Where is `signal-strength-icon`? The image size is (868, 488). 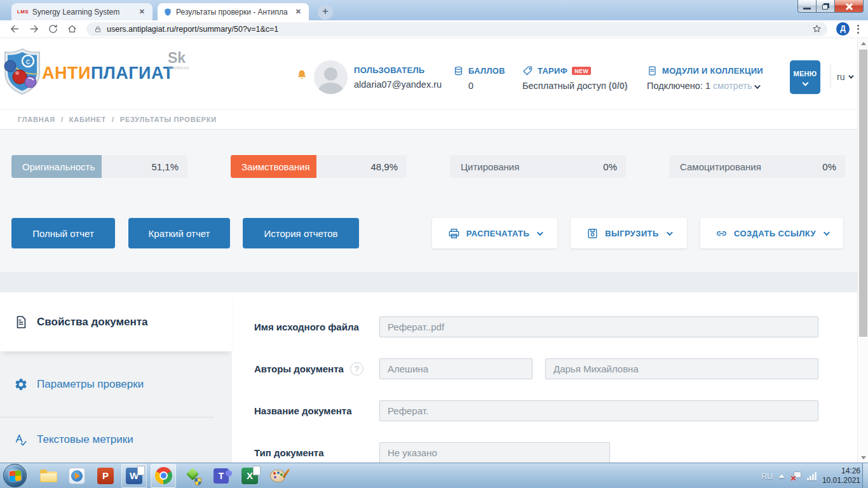 signal-strength-icon is located at coordinates (812, 476).